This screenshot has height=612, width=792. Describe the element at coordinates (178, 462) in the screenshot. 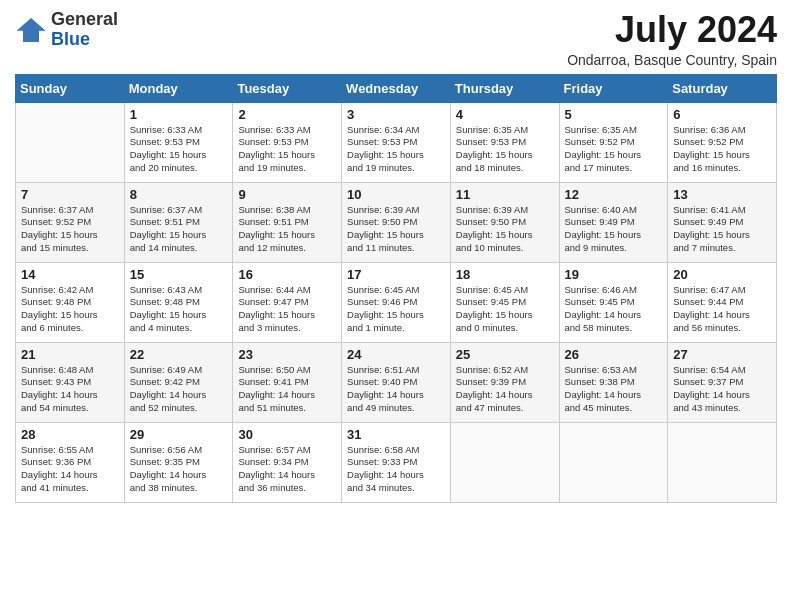

I see `calendar-cell: 29Sunrise: 6:56 AM Sunset: 9:35 PM Dayli…` at that location.